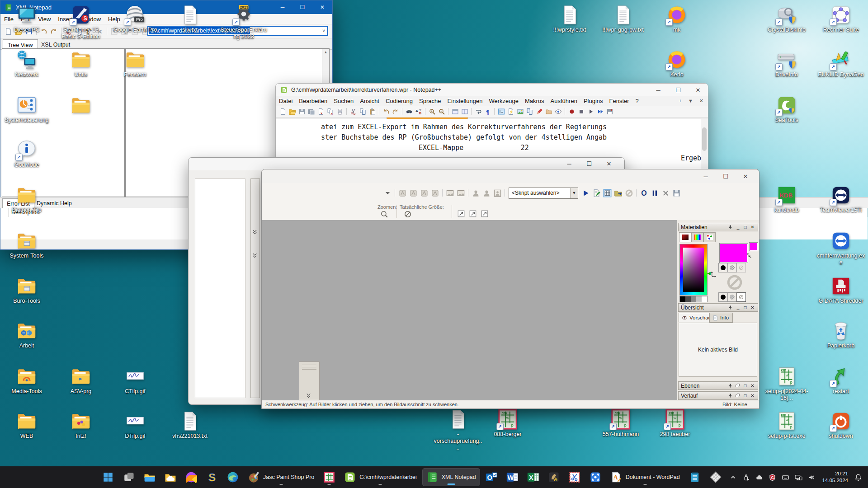  Describe the element at coordinates (571, 111) in the screenshot. I see `record-icon` at that location.